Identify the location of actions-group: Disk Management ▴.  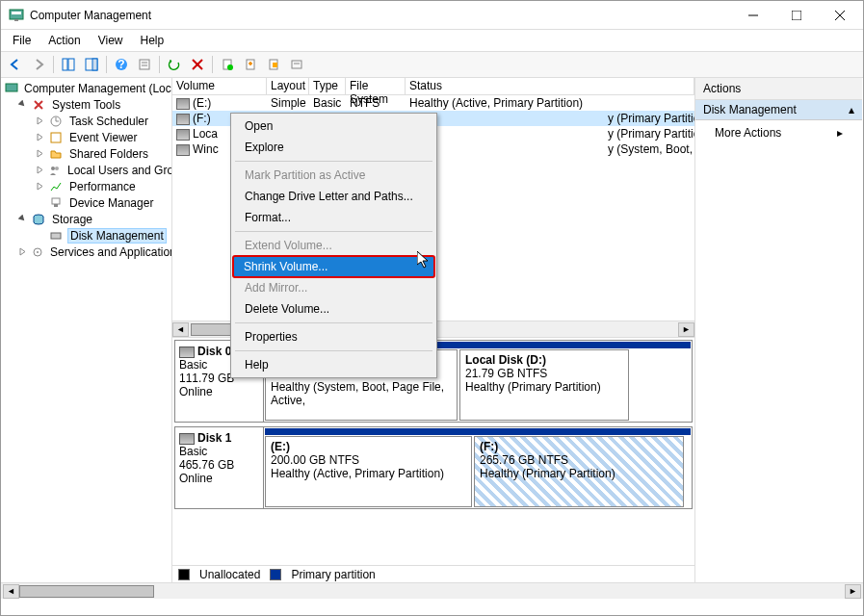
(778, 110).